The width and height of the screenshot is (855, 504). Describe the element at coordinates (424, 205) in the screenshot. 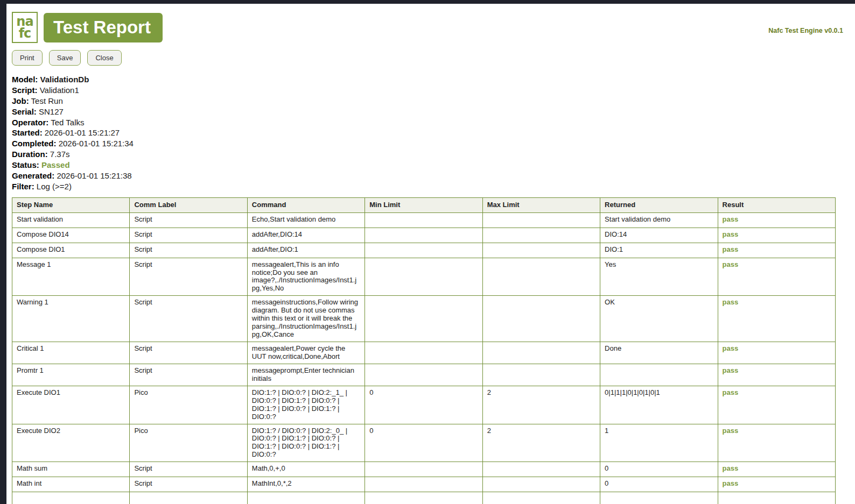

I see `table-header-row: Step NameComm LabelCommandMin LimitMax L…` at that location.